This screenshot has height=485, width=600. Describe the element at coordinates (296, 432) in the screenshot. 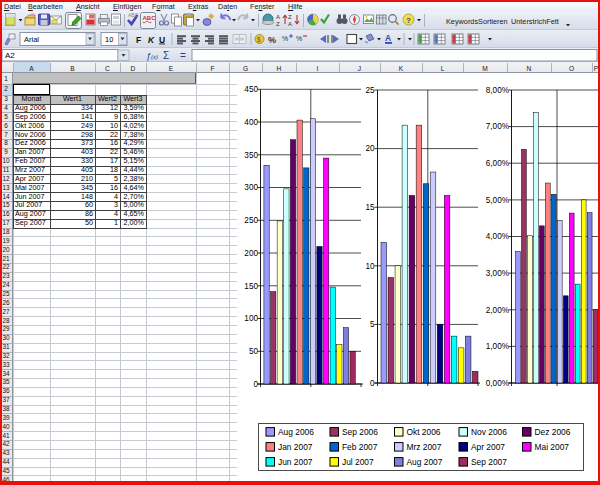

I see `svg-text: Aug 2006` at that location.